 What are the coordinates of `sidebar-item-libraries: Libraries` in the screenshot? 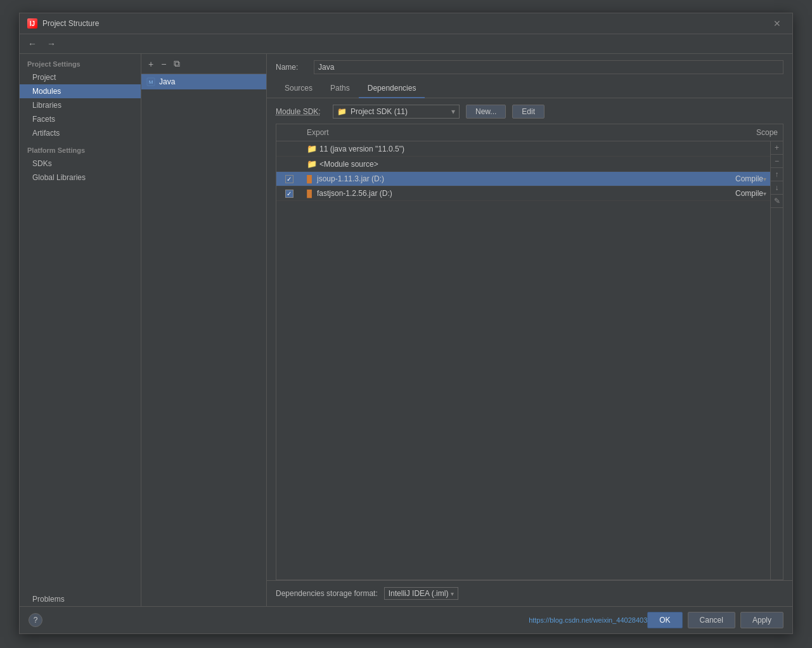 It's located at (80, 105).